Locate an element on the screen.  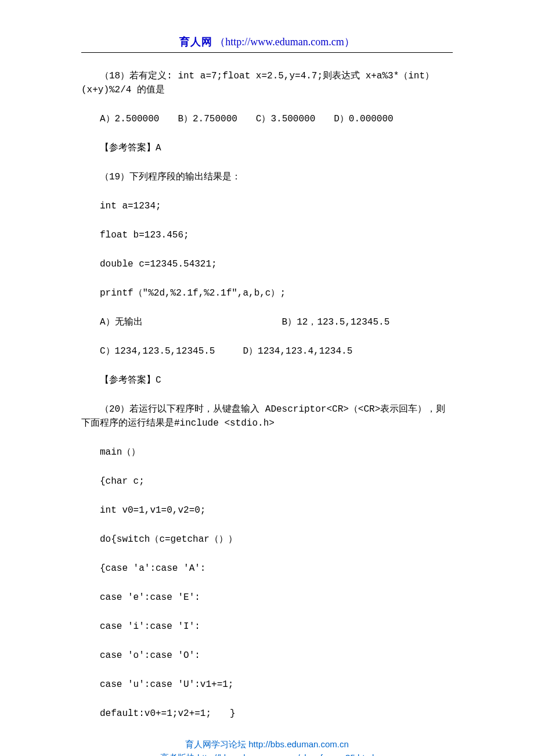
footer-section-link: 高考版块 http://bbs.eduman.com.cn/showforum-… is located at coordinates (267, 754).